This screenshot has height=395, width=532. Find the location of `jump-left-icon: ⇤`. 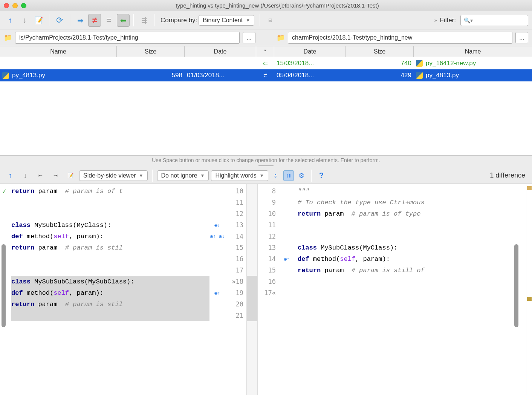

jump-left-icon: ⇤ is located at coordinates (41, 176).